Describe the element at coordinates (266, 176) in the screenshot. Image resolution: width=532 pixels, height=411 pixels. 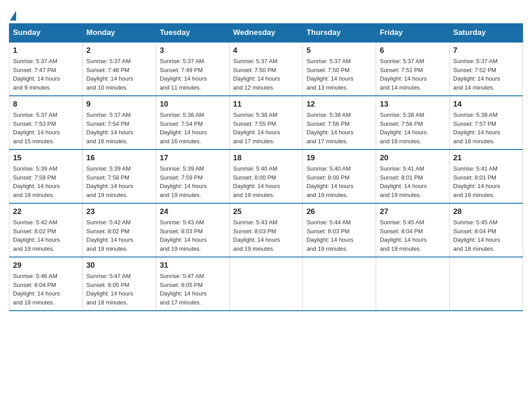
I see `calendar-week-row: 15 Sunrise: 5:39 AM Sunset: 7:58 PM Dayl…` at that location.